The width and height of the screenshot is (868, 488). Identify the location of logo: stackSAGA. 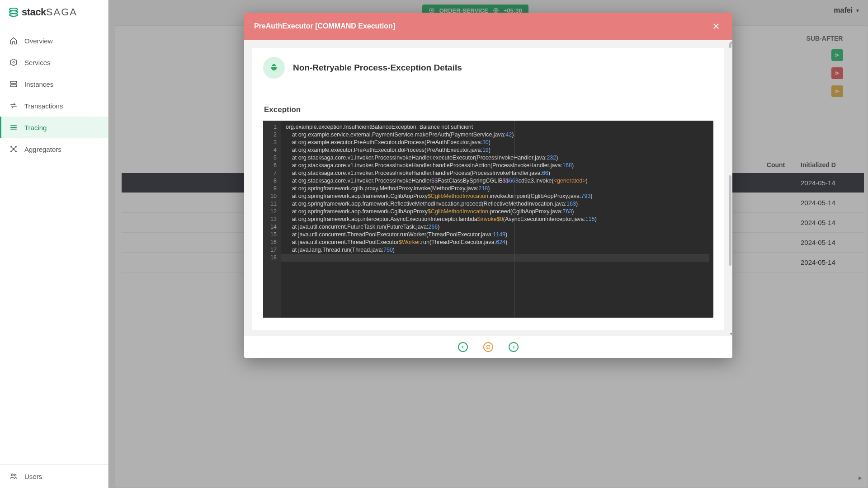
(54, 12).